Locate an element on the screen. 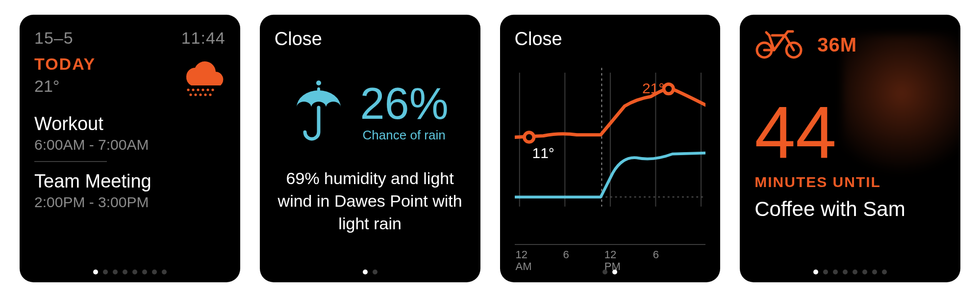 This screenshot has width=980, height=298. divider is located at coordinates (71, 162).